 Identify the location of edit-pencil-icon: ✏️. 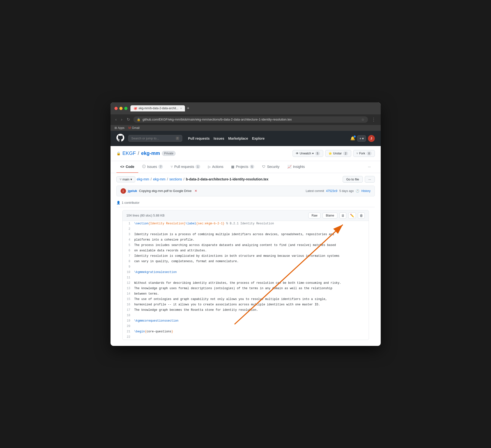
(352, 216).